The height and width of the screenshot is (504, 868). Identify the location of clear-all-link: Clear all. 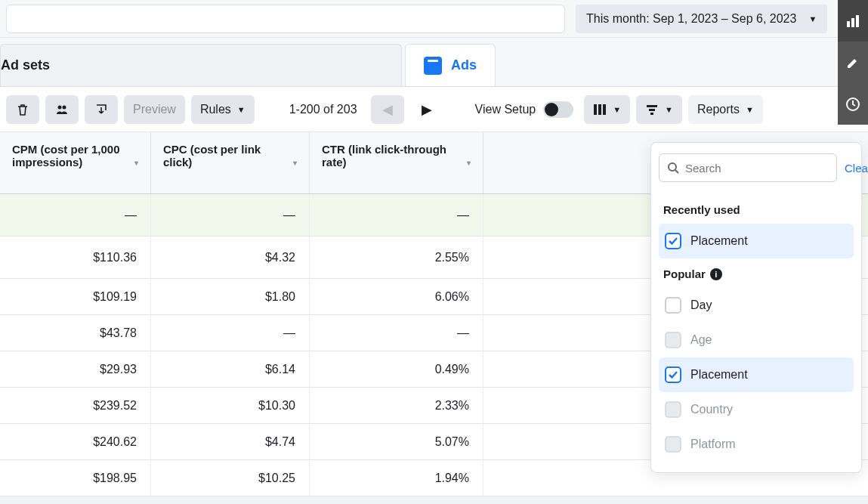
(857, 168).